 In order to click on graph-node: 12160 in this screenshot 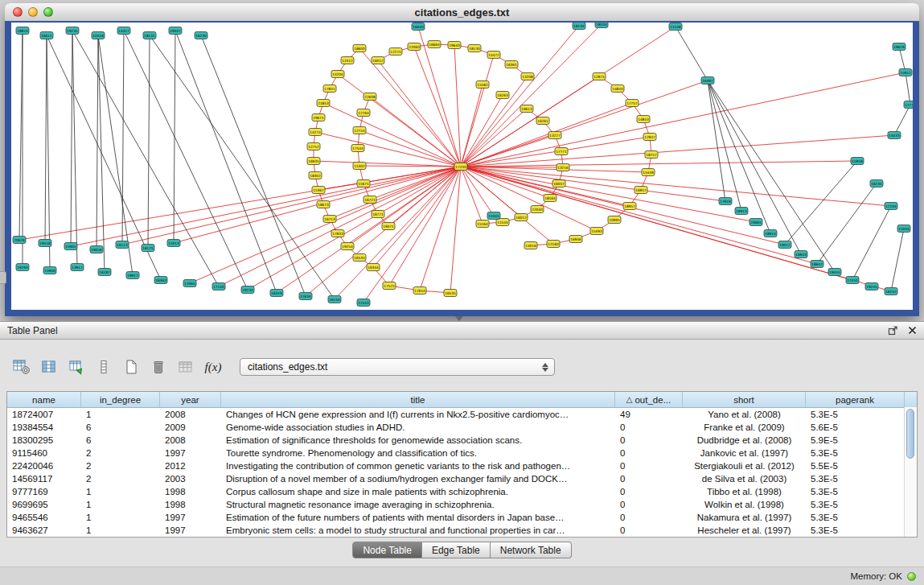, I will do `click(553, 245)`.